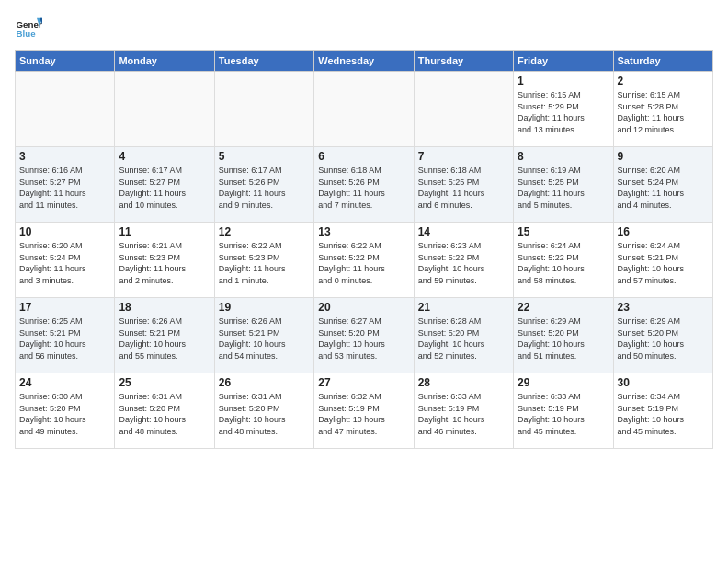 Image resolution: width=728 pixels, height=563 pixels. I want to click on day-info: Sunrise: 6:17 AM Sunset: 5:26 PM Dayligh…, so click(265, 188).